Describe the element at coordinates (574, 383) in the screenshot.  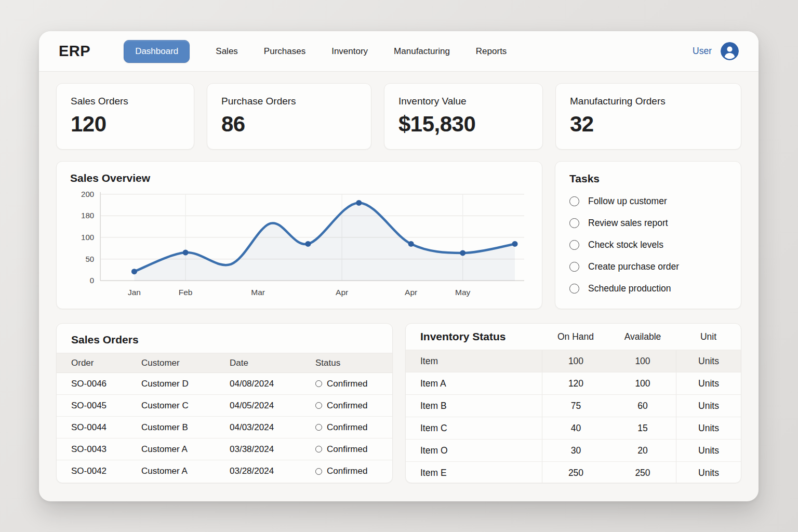
I see `table-row: Item A 120 100 Units` at that location.